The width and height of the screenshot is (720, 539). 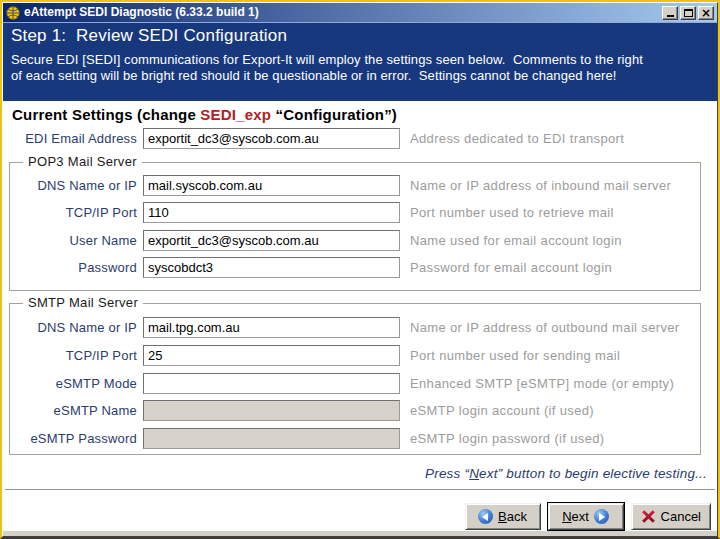 I want to click on smtp-port-comment: Port number used for sending mail, so click(x=515, y=356).